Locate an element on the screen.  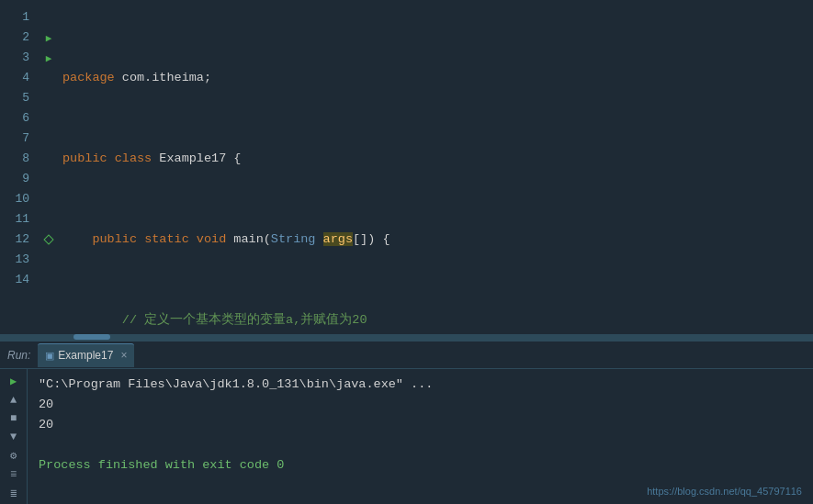
keyword-void: void is located at coordinates (211, 239).